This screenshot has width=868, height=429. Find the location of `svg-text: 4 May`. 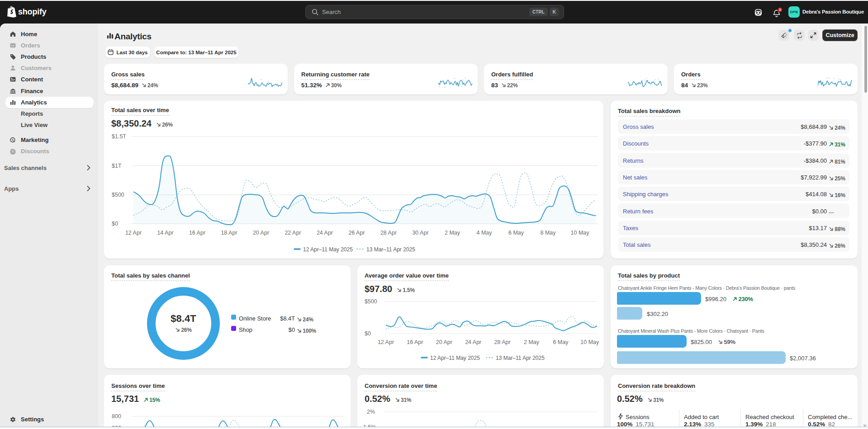

svg-text: 4 May is located at coordinates (484, 233).